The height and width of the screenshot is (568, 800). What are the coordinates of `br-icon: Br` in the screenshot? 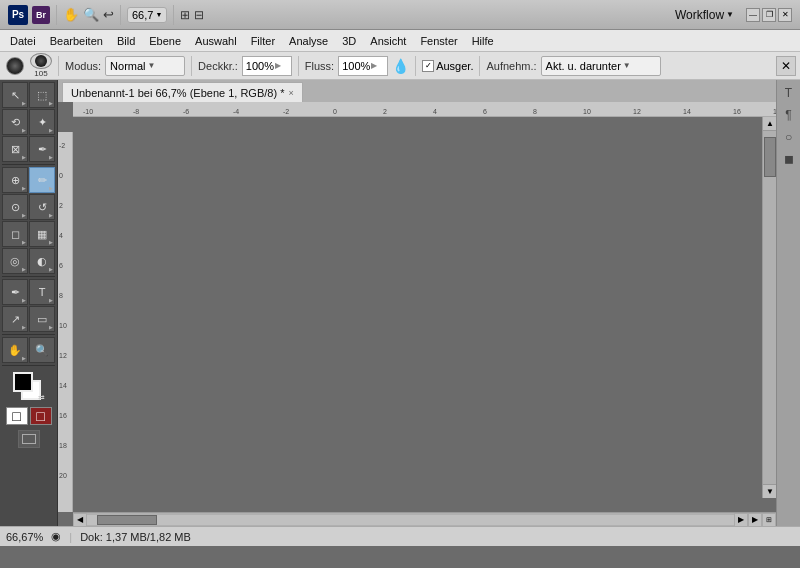 It's located at (41, 15).